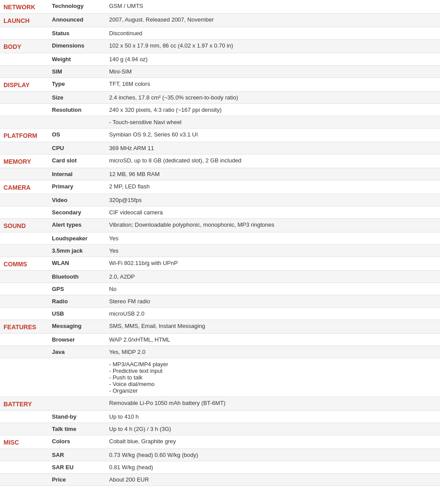 The image size is (440, 504). I want to click on table-row: PriceAbout 200 EUR, so click(220, 480).